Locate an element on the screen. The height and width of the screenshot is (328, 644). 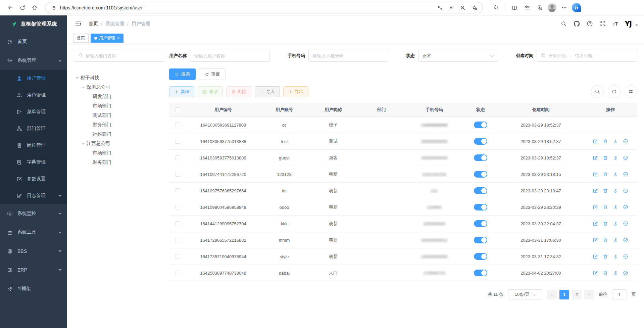
font-size-icon: TT is located at coordinates (615, 24).